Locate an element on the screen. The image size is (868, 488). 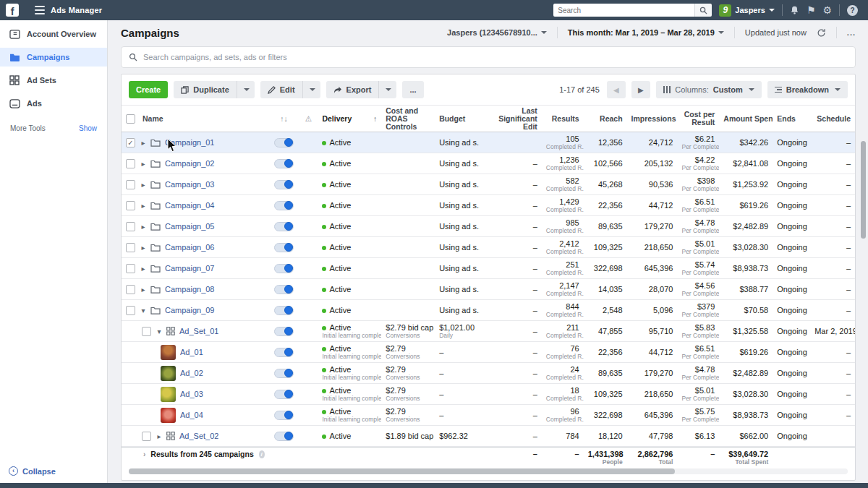
account-selector: Jaspers (12345678910... is located at coordinates (497, 33).